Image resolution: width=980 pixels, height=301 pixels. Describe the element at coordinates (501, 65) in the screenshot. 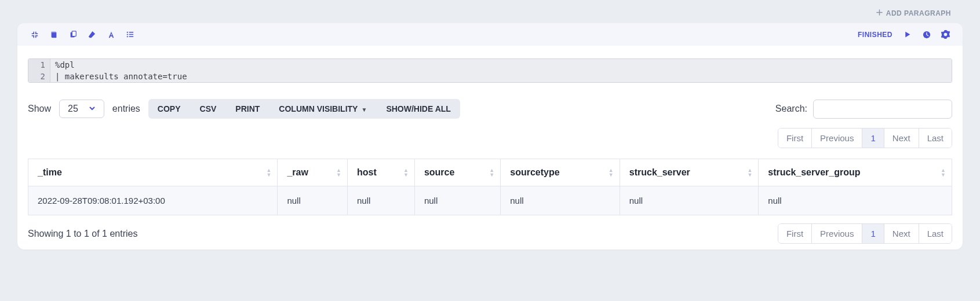

I see `code-line: %dpl` at that location.